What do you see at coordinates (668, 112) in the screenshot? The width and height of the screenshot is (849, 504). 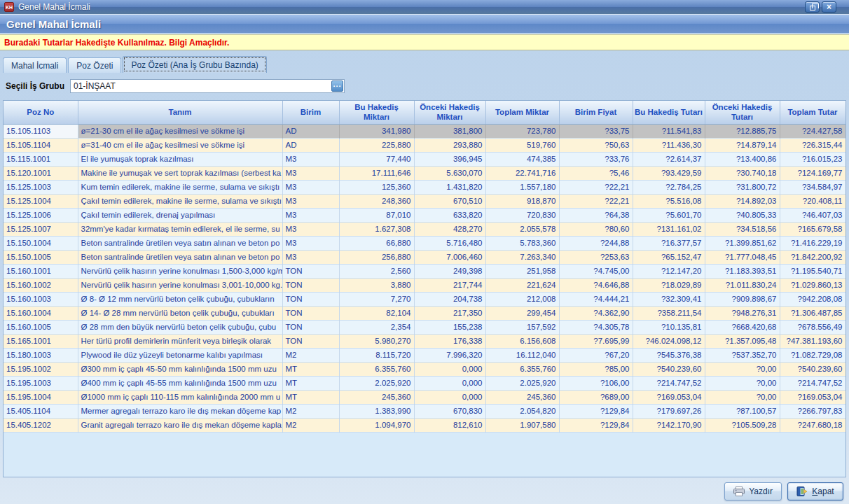 I see `col-header-bu-hakedis-tutari: Bu Hakediş Tutarı` at bounding box center [668, 112].